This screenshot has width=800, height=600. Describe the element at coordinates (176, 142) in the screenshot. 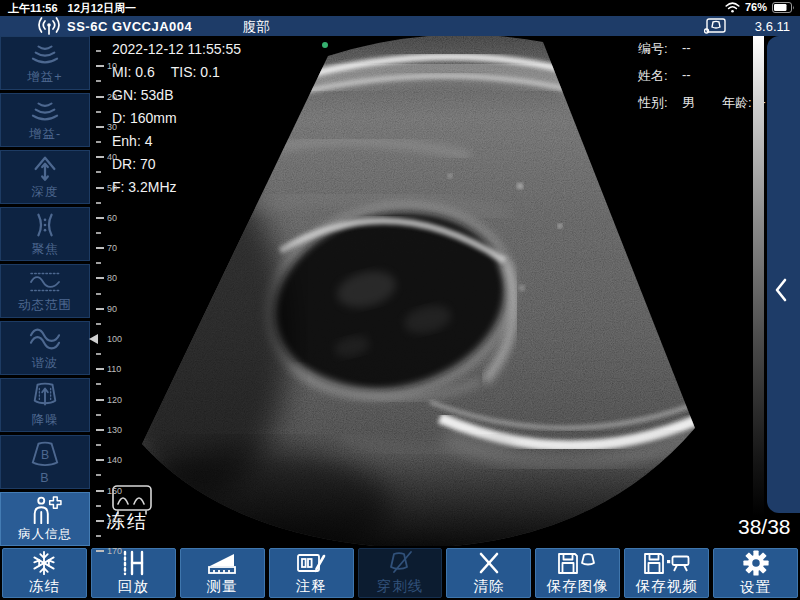

I see `param-enh: Enh: 4` at that location.